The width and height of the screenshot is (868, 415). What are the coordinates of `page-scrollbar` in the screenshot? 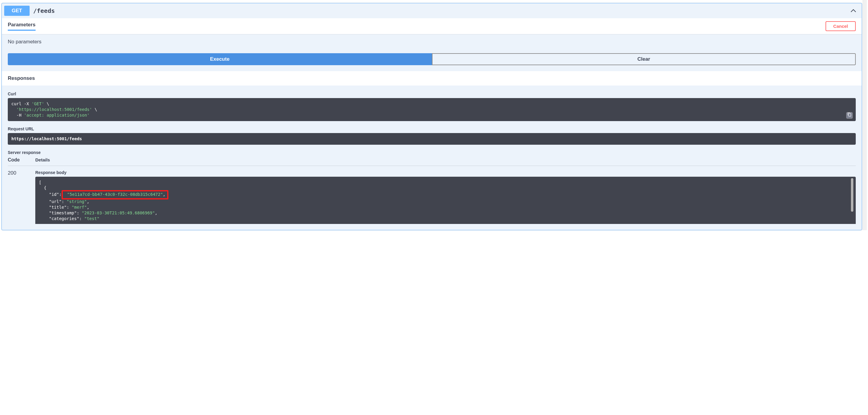 It's located at (865, 115).